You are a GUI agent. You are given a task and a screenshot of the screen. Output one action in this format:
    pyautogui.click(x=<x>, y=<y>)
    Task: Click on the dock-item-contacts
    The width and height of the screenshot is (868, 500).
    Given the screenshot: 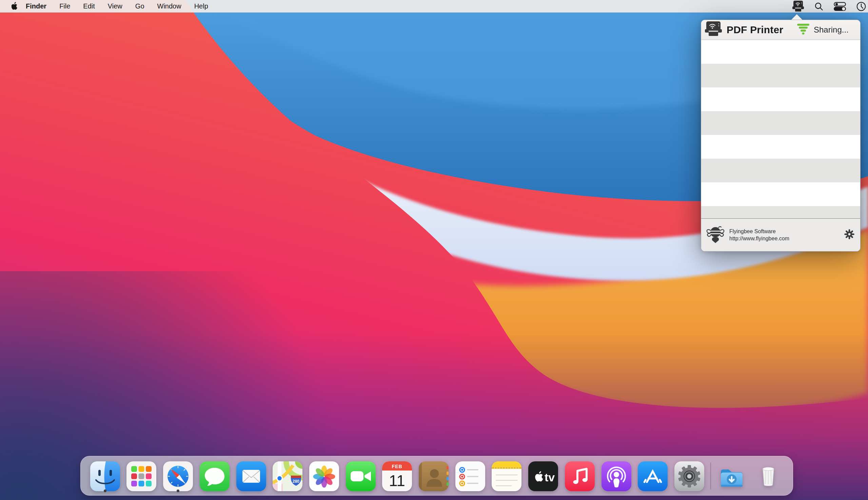 What is the action you would take?
    pyautogui.click(x=433, y=476)
    